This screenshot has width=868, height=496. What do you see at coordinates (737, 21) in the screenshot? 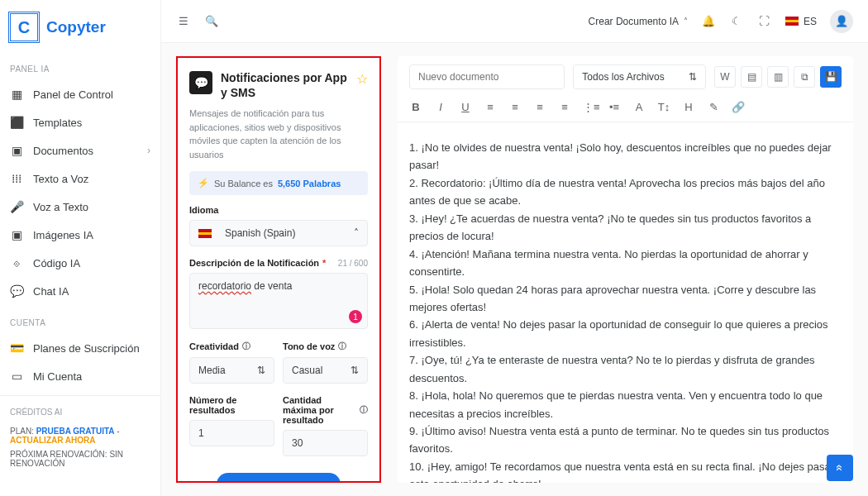
I see `moon-icon: ☾` at bounding box center [737, 21].